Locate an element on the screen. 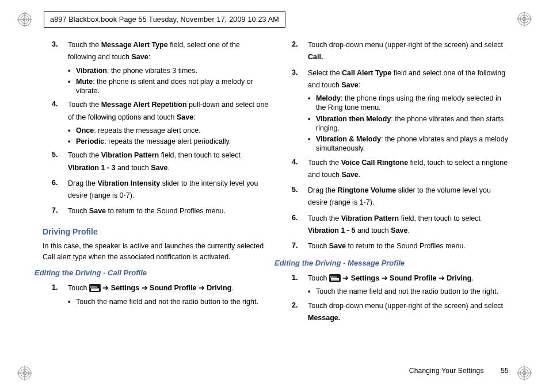 The height and width of the screenshot is (392, 549). step-body: Touch the Voice Call Ringtone field, tou… is located at coordinates (409, 169).